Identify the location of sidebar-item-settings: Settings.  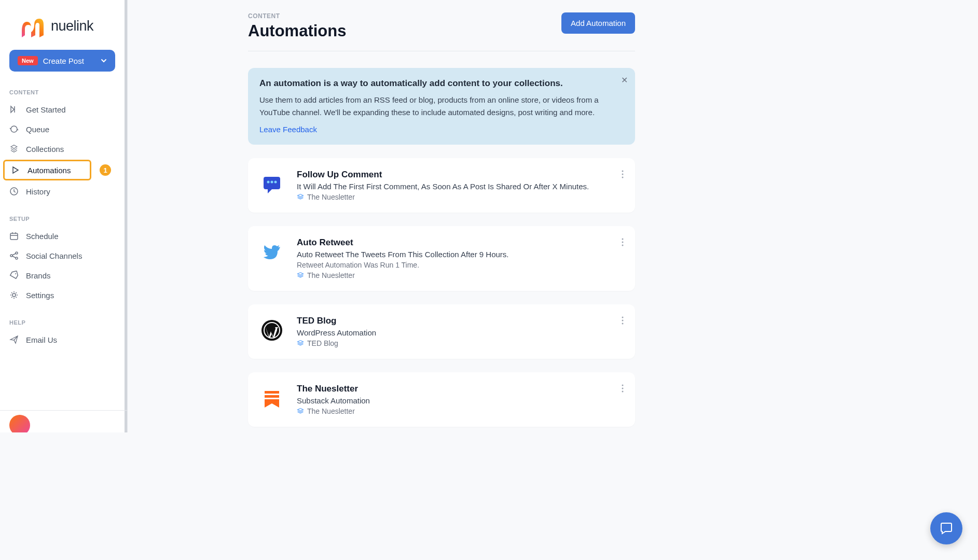
(62, 295).